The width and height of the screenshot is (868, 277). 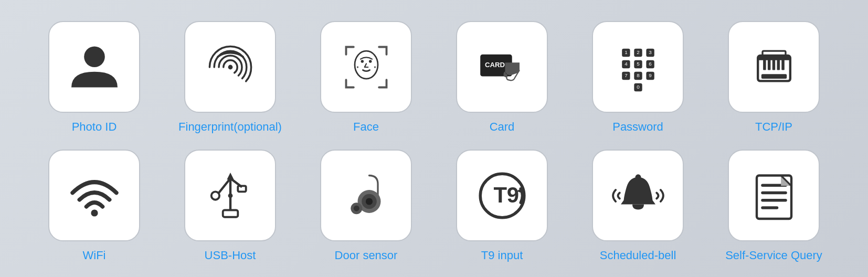 What do you see at coordinates (230, 206) in the screenshot?
I see `feature-usb: USB-Host` at bounding box center [230, 206].